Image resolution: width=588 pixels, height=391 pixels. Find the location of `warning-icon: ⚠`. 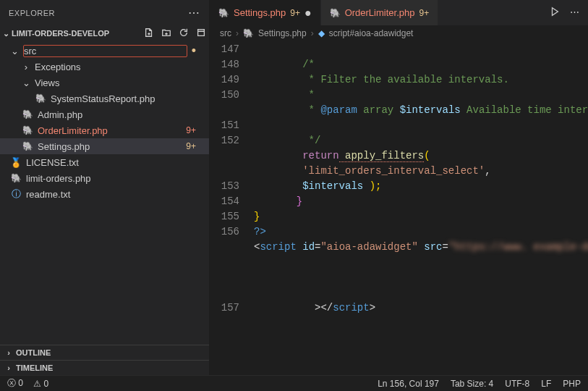

warning-icon: ⚠ is located at coordinates (38, 384).